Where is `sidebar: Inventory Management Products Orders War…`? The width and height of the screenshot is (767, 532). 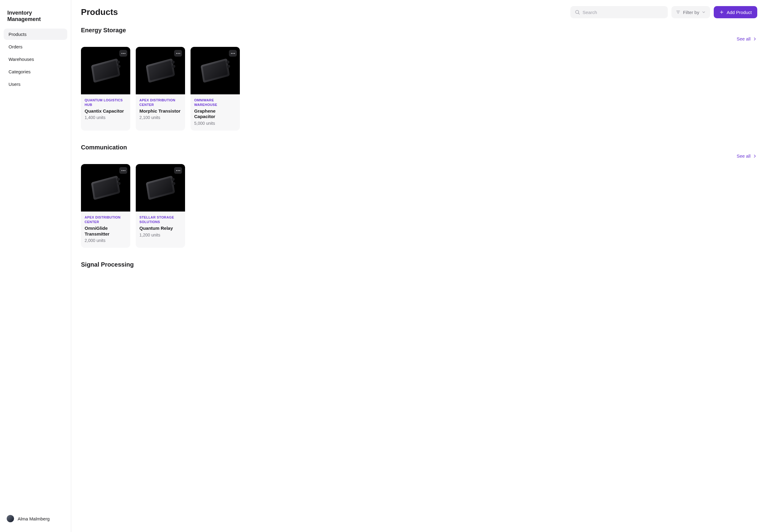 sidebar: Inventory Management Products Orders War… is located at coordinates (36, 266).